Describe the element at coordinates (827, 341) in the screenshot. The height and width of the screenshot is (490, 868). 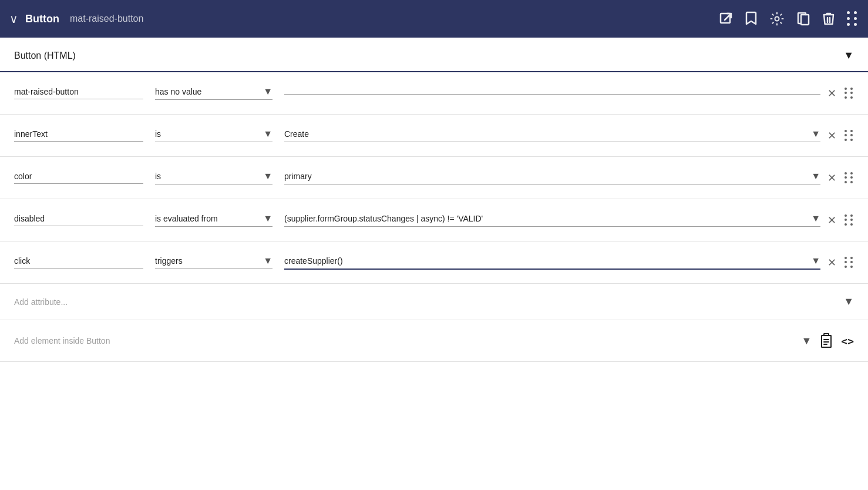
I see `add-element-actions: ▼ <>` at that location.